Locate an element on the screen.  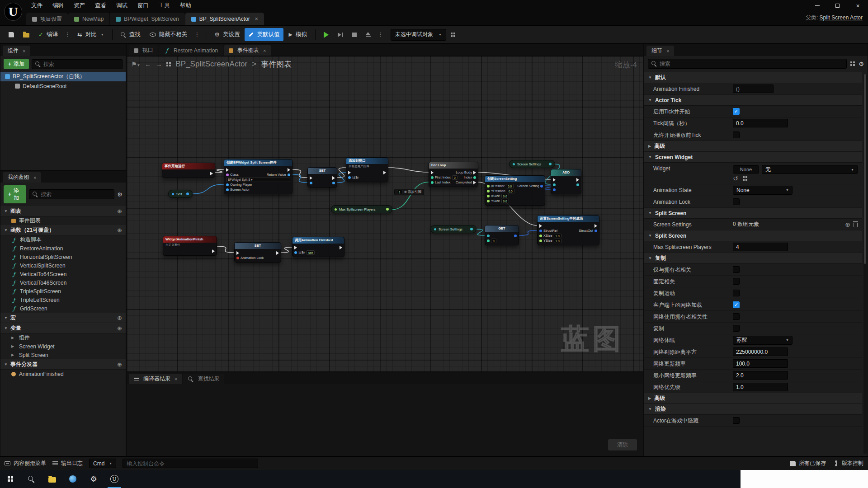
add-component-button: + 添加 is located at coordinates (16, 64).